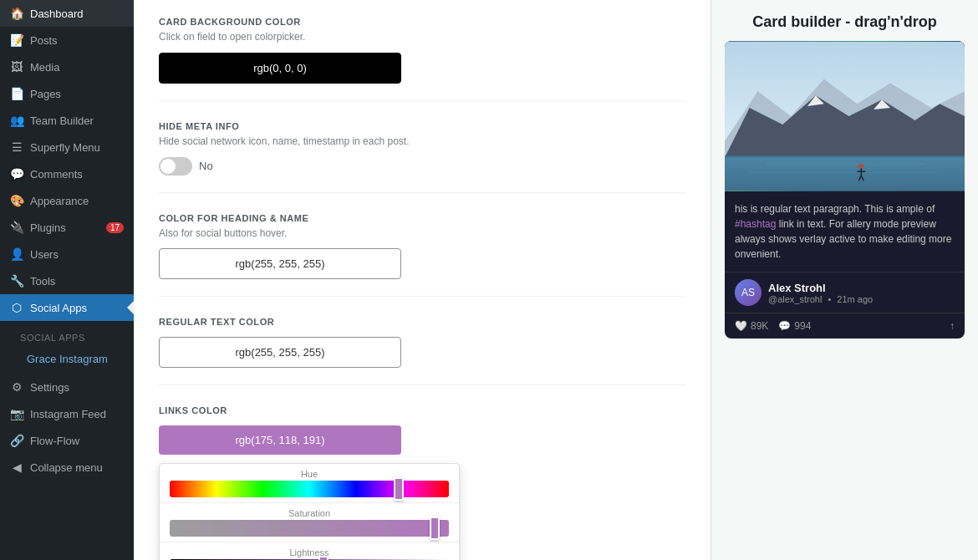  I want to click on sidebar-item-social-apps: ⬡ Social Apps, so click(67, 308).